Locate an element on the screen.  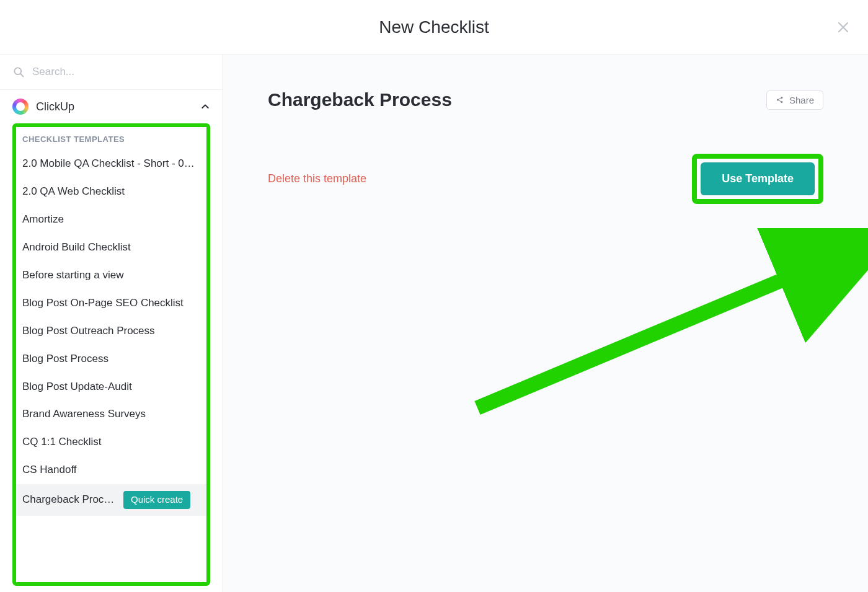
template-item-label: CS Handoff is located at coordinates (112, 470).